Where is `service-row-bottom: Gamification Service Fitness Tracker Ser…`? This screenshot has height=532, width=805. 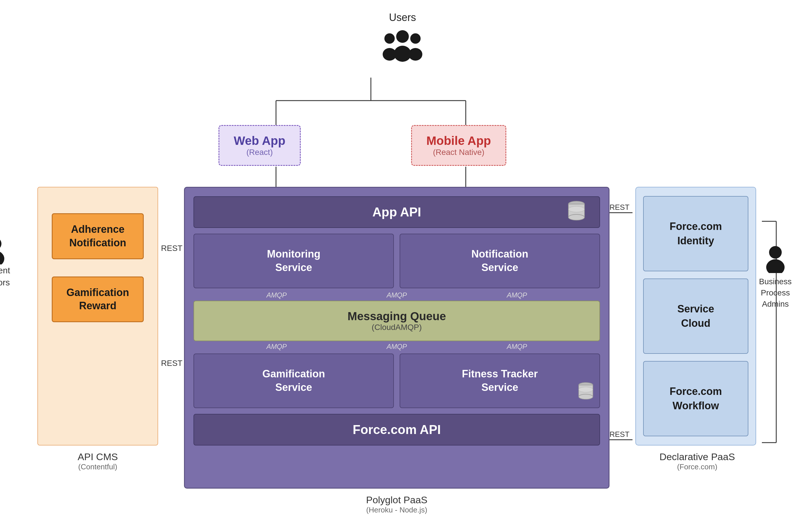 service-row-bottom: Gamification Service Fitness Tracker Ser… is located at coordinates (397, 381).